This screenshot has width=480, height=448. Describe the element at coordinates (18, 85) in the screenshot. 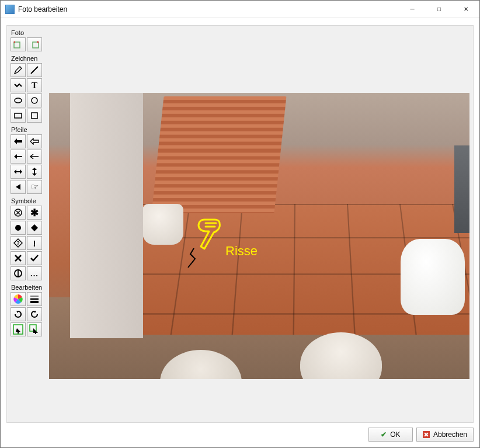

I see `zigzag-button` at that location.